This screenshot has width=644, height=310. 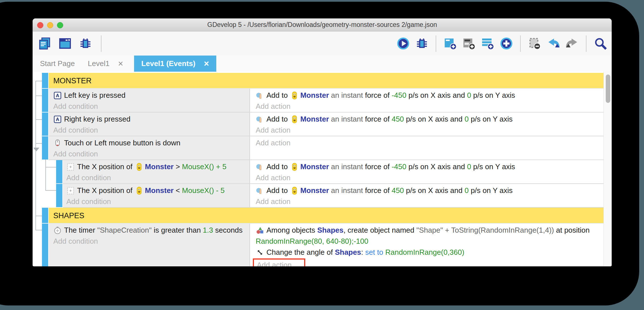 I want to click on add-comment-button, so click(x=488, y=44).